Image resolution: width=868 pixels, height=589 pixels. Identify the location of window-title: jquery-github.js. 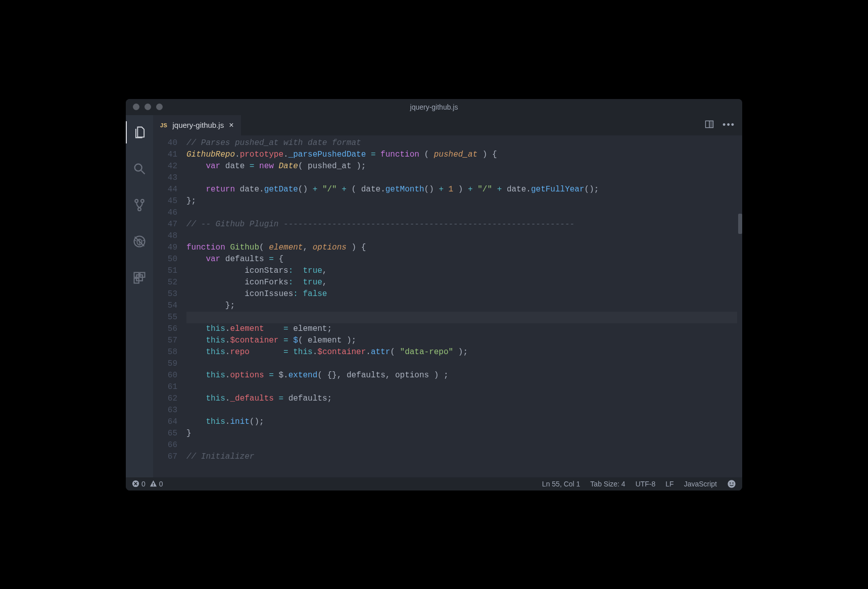
(434, 107).